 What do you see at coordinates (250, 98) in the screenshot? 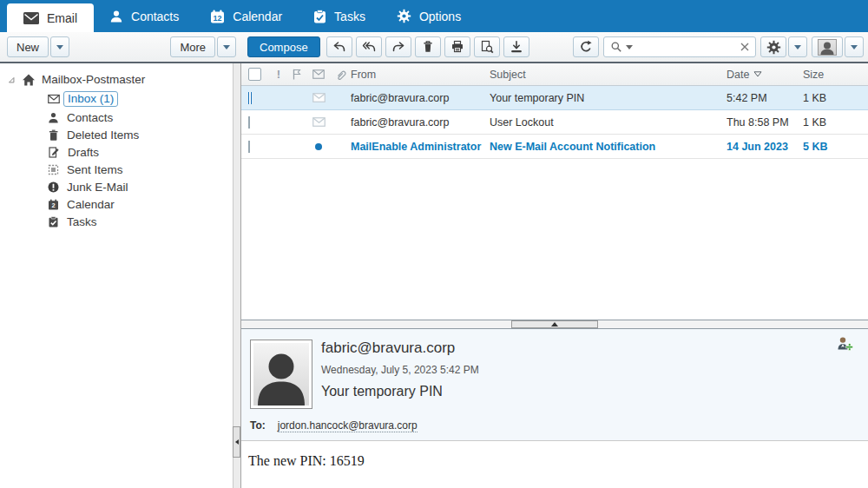
I see `check-icon` at bounding box center [250, 98].